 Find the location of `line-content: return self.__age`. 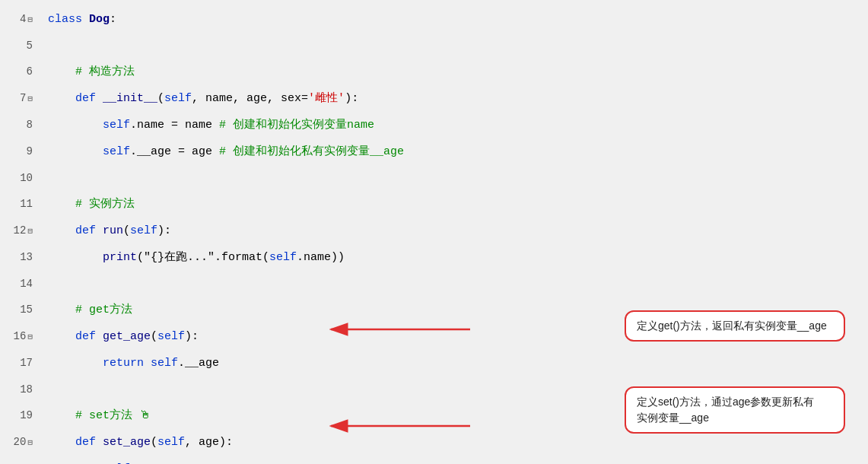

line-content: return self.__age is located at coordinates (455, 364).